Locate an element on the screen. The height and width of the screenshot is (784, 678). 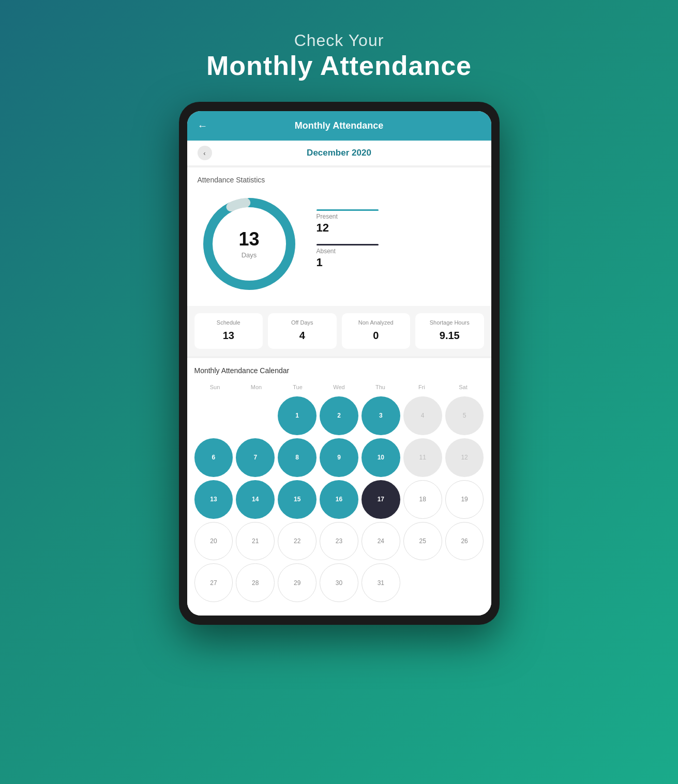
absent-label: Absent is located at coordinates (399, 251).